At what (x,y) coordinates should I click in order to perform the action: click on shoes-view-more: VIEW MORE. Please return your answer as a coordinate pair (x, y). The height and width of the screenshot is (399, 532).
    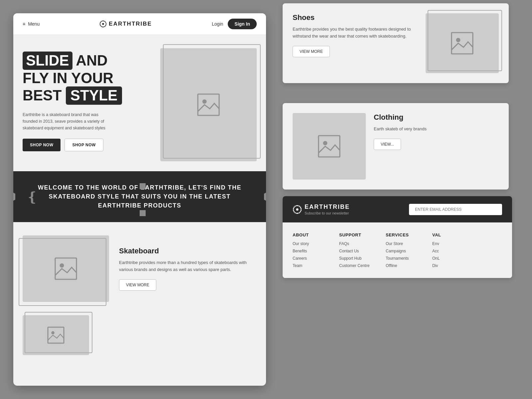
    Looking at the image, I should click on (311, 52).